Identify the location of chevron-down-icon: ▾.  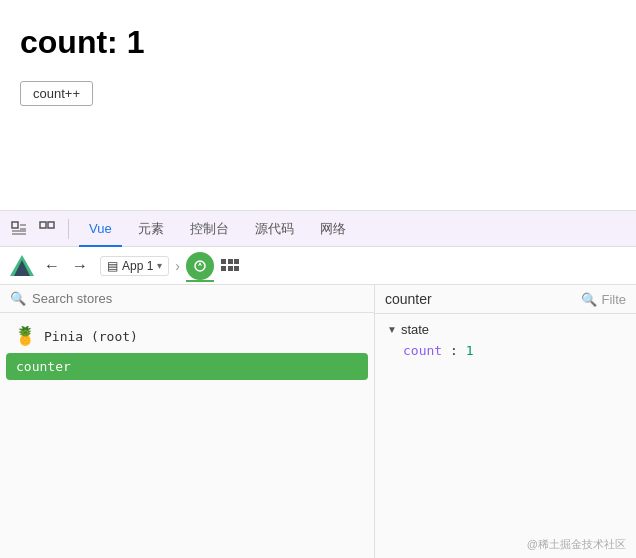
(160, 266).